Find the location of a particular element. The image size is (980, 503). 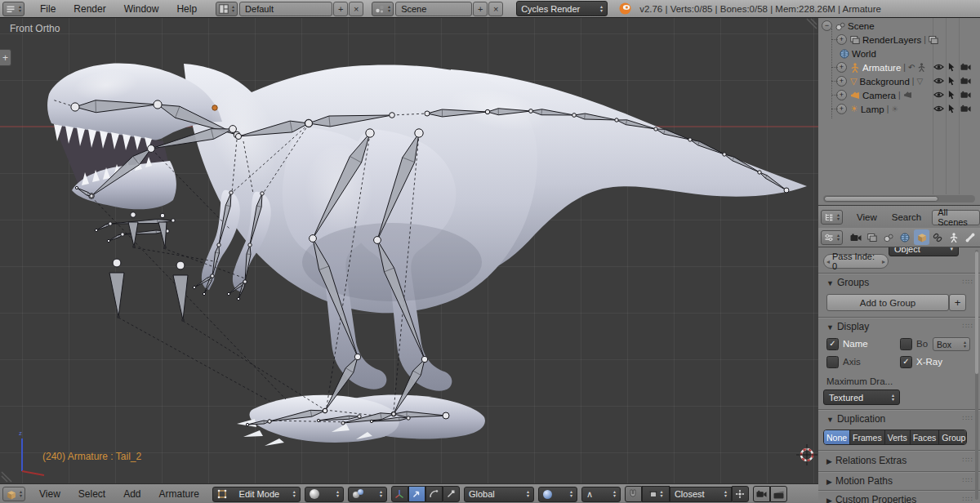

tab-object is located at coordinates (921, 237).